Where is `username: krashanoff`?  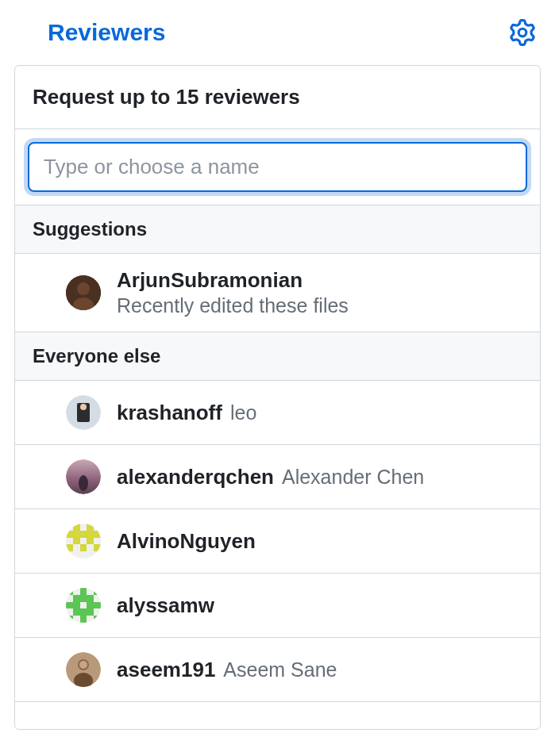 username: krashanoff is located at coordinates (170, 413).